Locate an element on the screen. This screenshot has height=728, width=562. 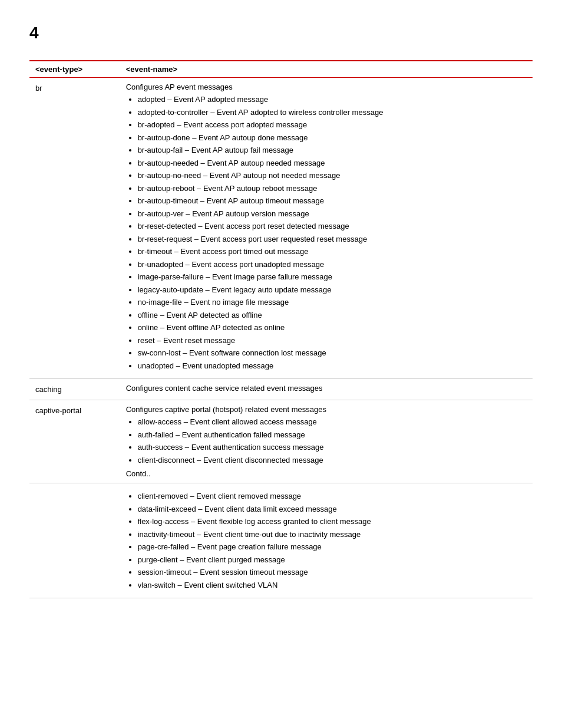
list-item: br-reset-request – Event access port use… is located at coordinates (332, 239).